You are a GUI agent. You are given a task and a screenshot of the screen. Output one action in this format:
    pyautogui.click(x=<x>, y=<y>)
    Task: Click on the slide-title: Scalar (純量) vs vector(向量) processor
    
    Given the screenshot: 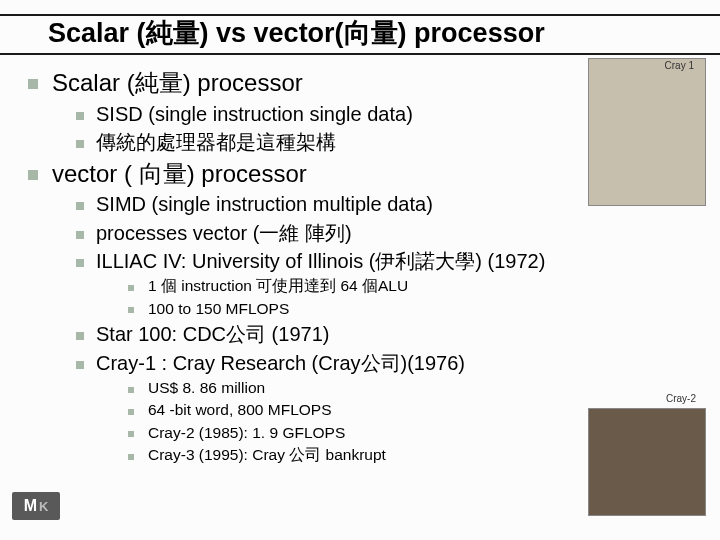 What is the action you would take?
    pyautogui.click(x=360, y=34)
    